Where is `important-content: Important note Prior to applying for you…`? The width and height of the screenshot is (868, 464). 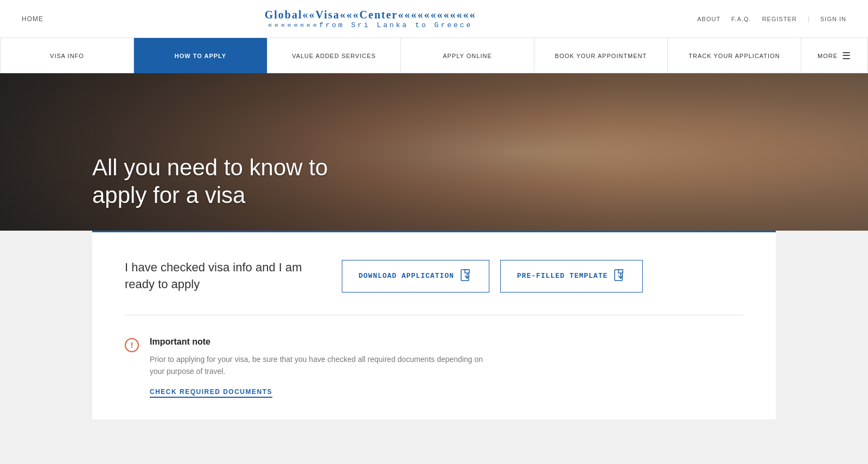
important-content: Important note Prior to applying for you… is located at coordinates (318, 368).